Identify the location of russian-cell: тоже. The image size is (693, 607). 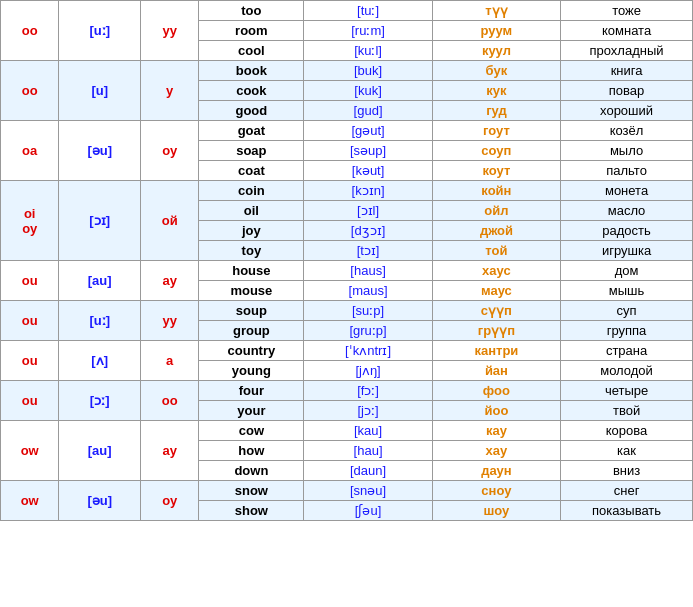
(627, 11).